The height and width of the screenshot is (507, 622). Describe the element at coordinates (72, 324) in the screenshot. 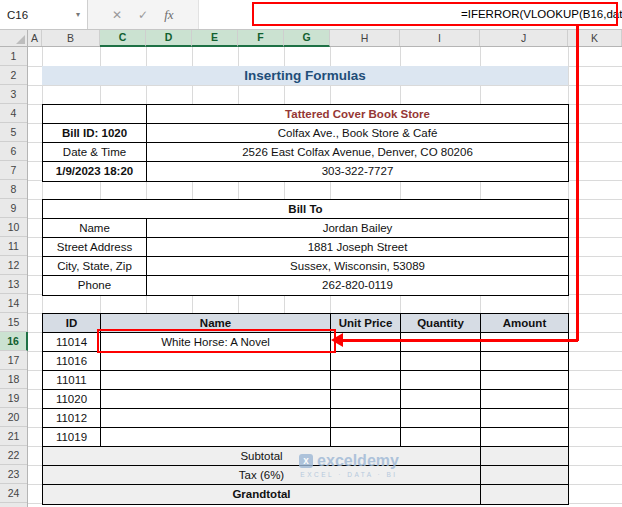

I see `column-header-id: ID` at that location.